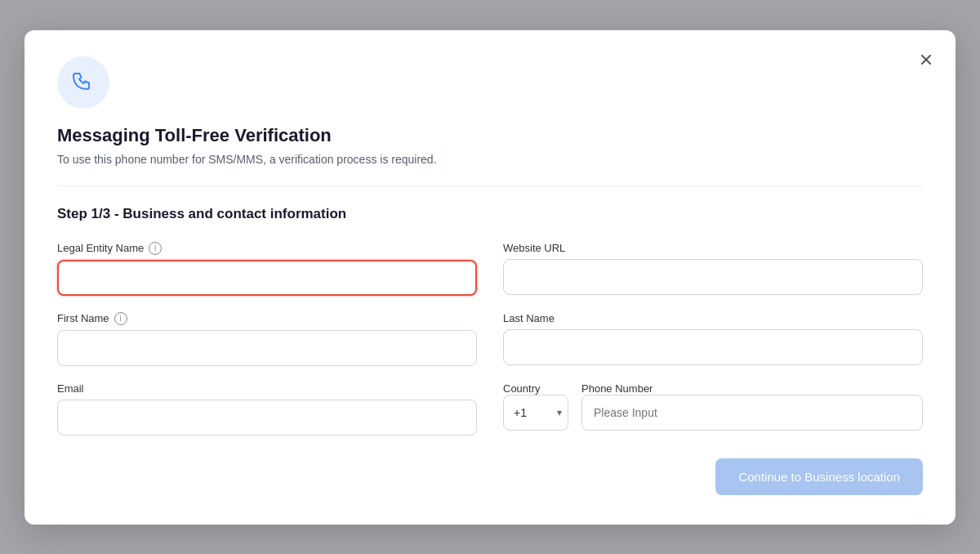  What do you see at coordinates (267, 409) in the screenshot?
I see `email-group: Email` at bounding box center [267, 409].